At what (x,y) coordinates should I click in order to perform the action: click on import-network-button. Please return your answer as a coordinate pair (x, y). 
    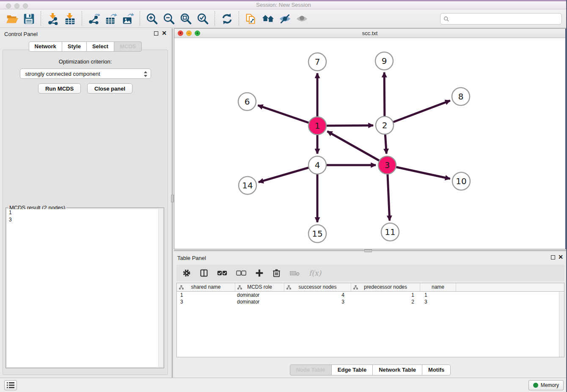
    Looking at the image, I should click on (53, 19).